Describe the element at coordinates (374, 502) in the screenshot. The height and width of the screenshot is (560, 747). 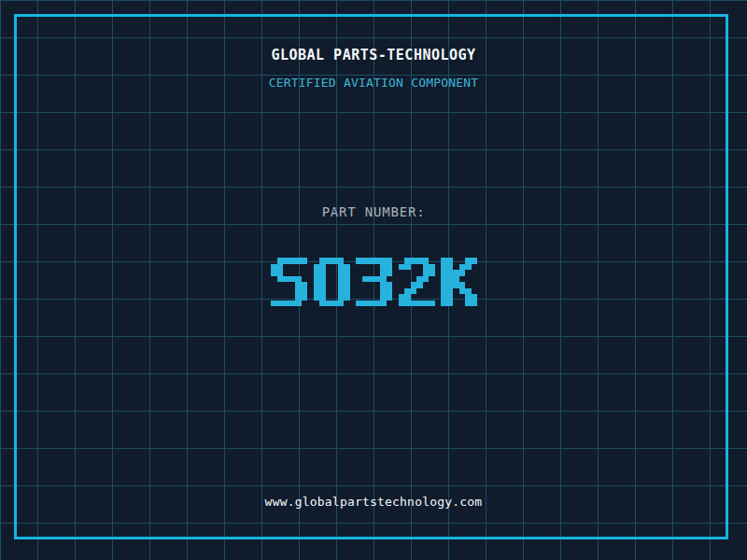
I see `website-url: www.globalpartstechnology.com` at that location.